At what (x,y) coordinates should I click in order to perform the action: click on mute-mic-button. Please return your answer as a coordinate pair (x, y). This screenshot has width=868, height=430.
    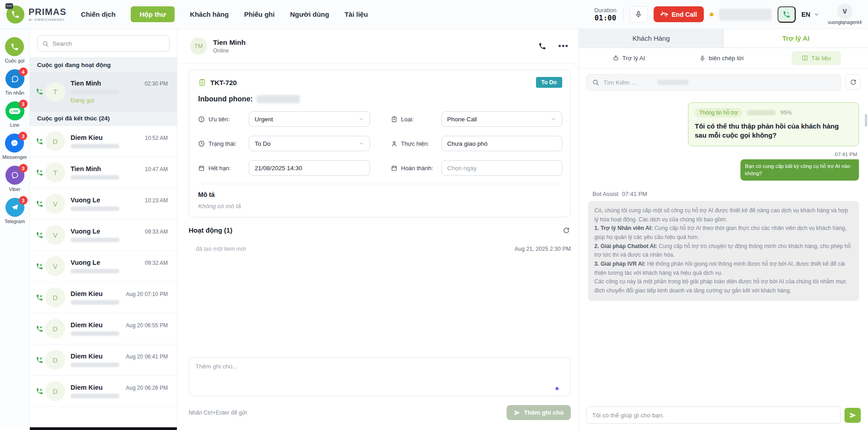
    Looking at the image, I should click on (639, 14).